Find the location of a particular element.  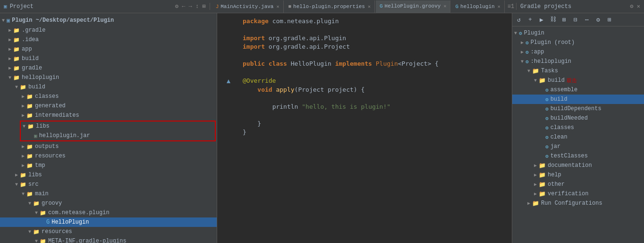

tree-item-outputs: ▶ 📁 outputs is located at coordinates (109, 147).